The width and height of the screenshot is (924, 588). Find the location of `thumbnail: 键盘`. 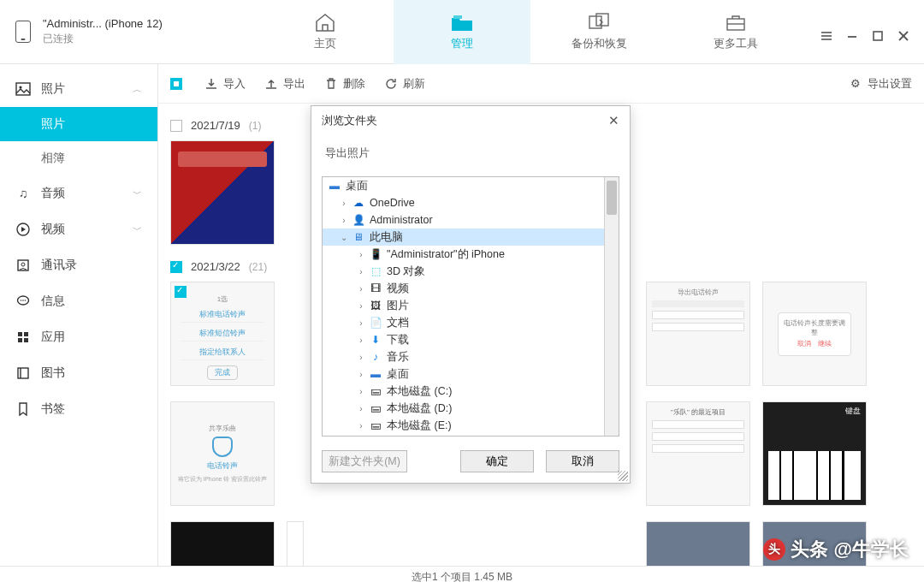

thumbnail: 键盘 is located at coordinates (814, 454).